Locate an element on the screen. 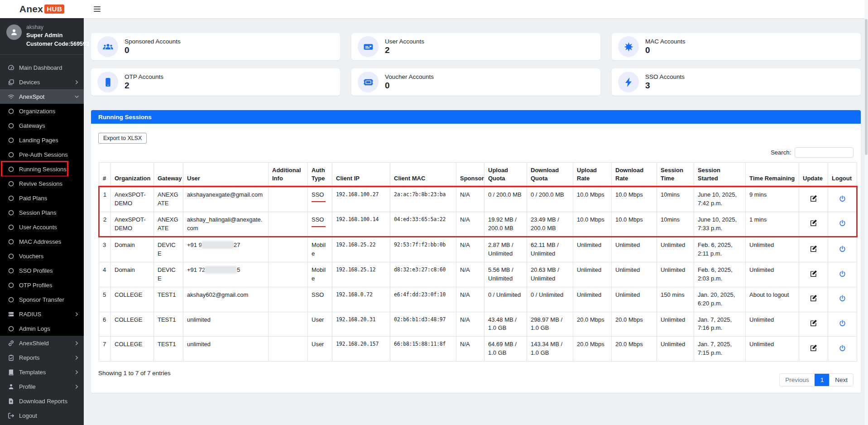 The image size is (868, 425). cell-session-time: Unlimited is located at coordinates (676, 324).